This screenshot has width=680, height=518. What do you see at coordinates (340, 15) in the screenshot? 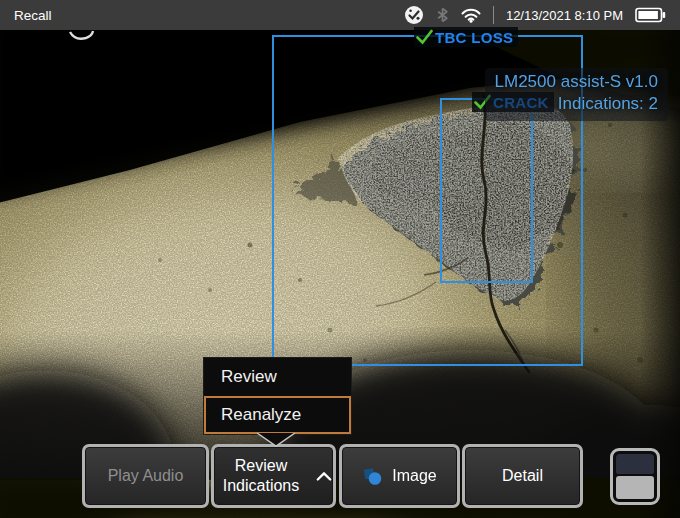
I see `status-bar: Recall 12/13/2021 8:10 PM` at bounding box center [340, 15].